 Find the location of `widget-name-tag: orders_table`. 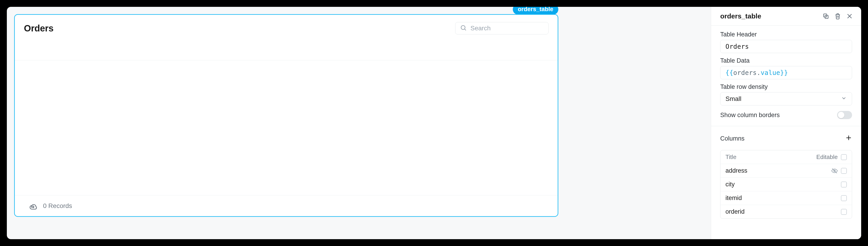

widget-name-tag: orders_table is located at coordinates (536, 11).